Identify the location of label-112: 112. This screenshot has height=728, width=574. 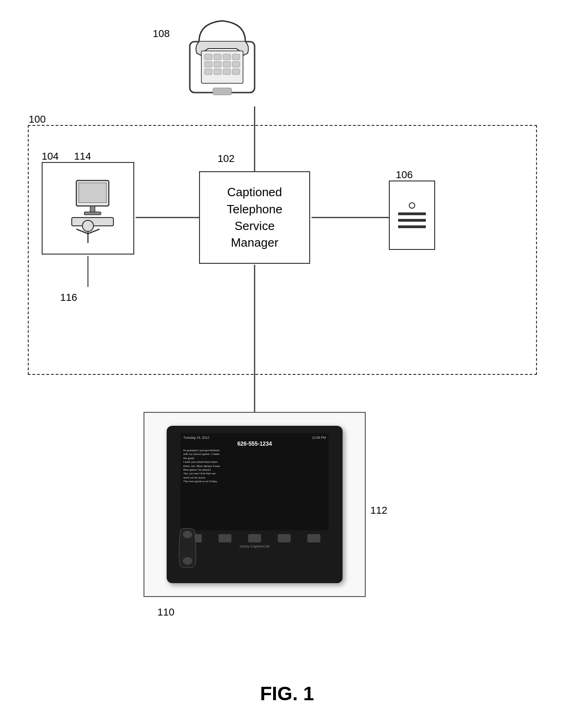
(379, 510).